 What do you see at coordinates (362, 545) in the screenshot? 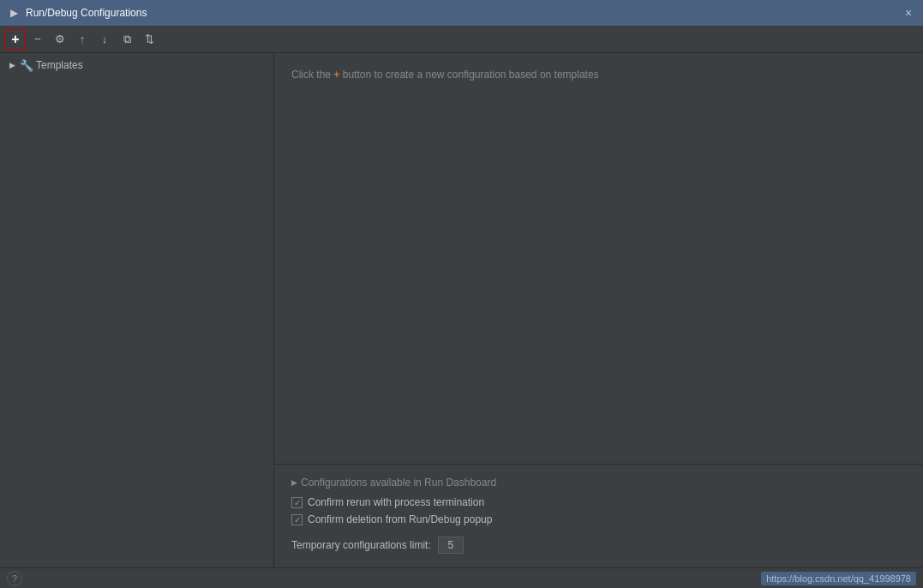
I see `limit-label: Temporary configurations limit:` at bounding box center [362, 545].